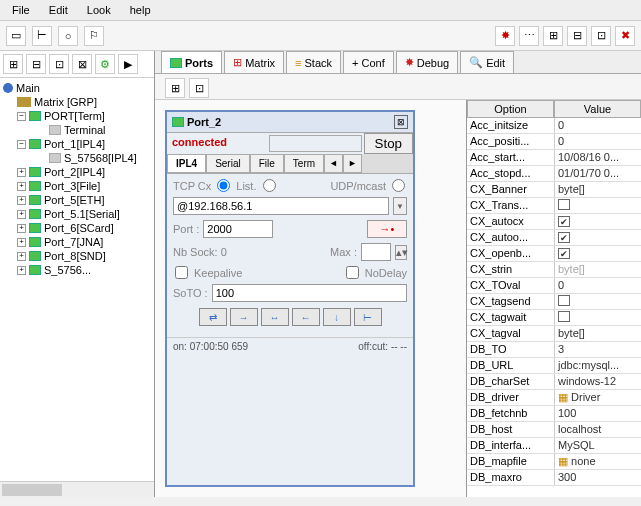  I want to click on prop-row: CX_Bannerbyte[], so click(554, 190).